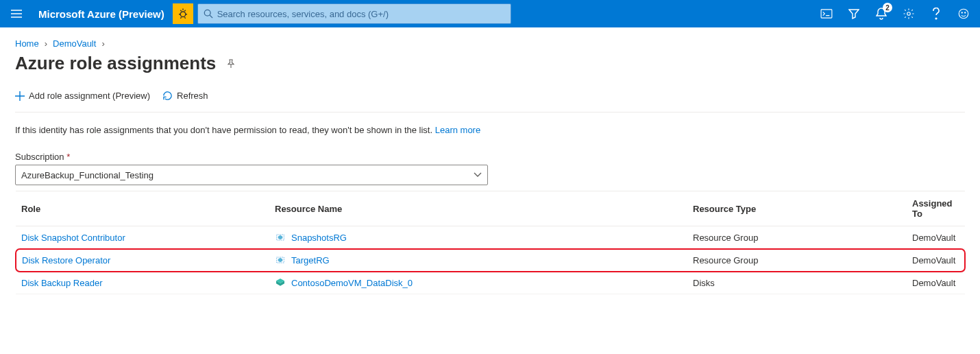 This screenshot has height=354, width=980. I want to click on command-bar: Add role assignment (Preview) Refresh, so click(490, 102).